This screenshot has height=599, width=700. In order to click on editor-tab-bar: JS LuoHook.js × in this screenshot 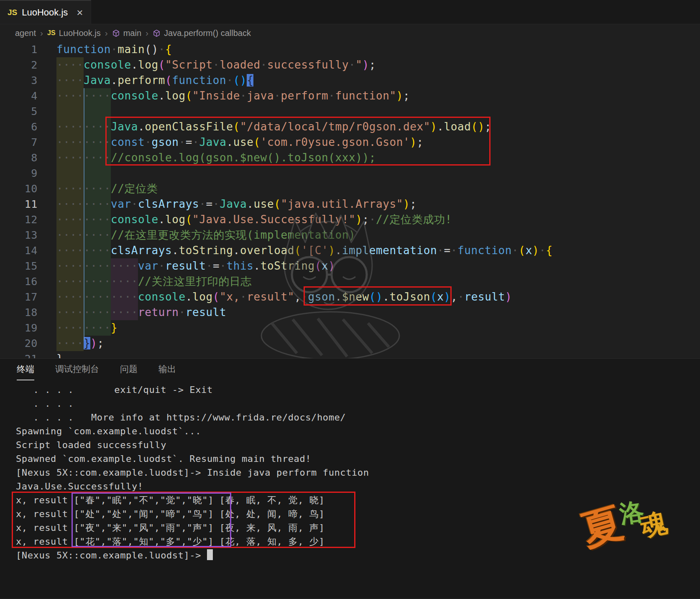, I will do `click(350, 12)`.